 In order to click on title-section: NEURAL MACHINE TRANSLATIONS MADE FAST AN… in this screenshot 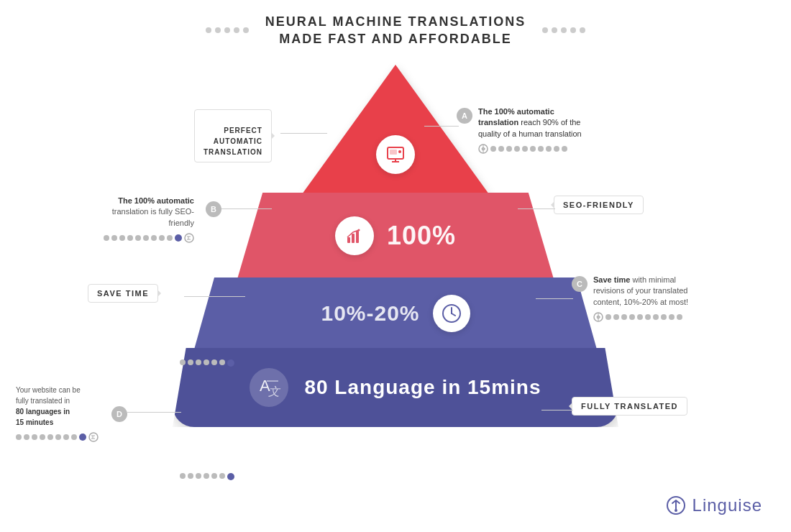, I will do `click(396, 24)`.